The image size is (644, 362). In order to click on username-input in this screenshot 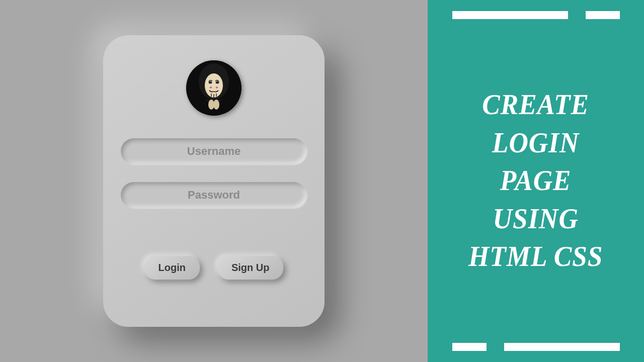, I will do `click(214, 151)`.